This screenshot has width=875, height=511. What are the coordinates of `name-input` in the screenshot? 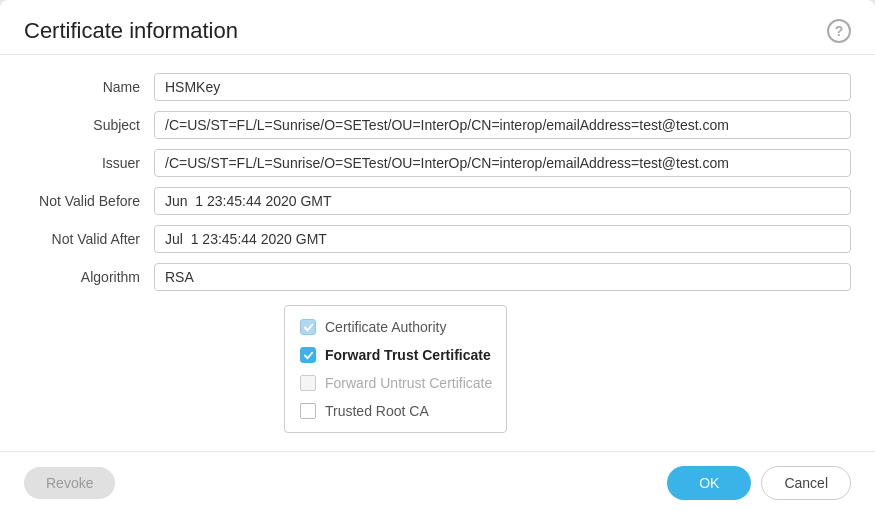 It's located at (502, 87).